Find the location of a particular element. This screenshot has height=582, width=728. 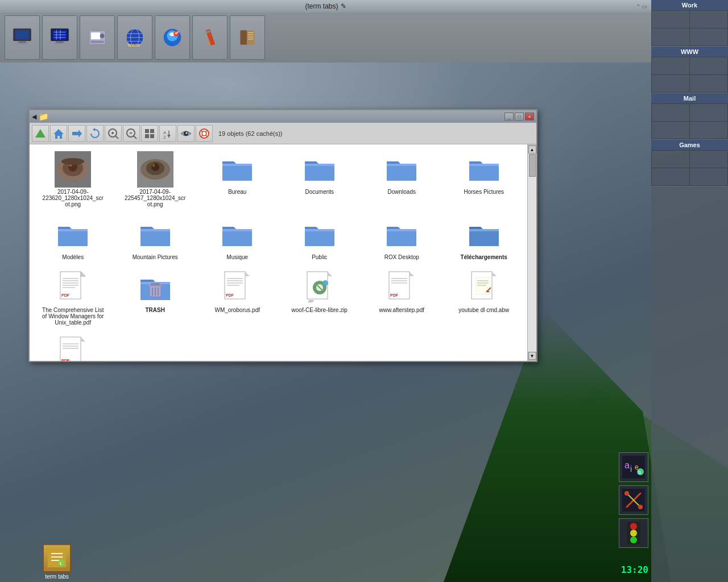

panel-label-work: Work is located at coordinates (689, 5).